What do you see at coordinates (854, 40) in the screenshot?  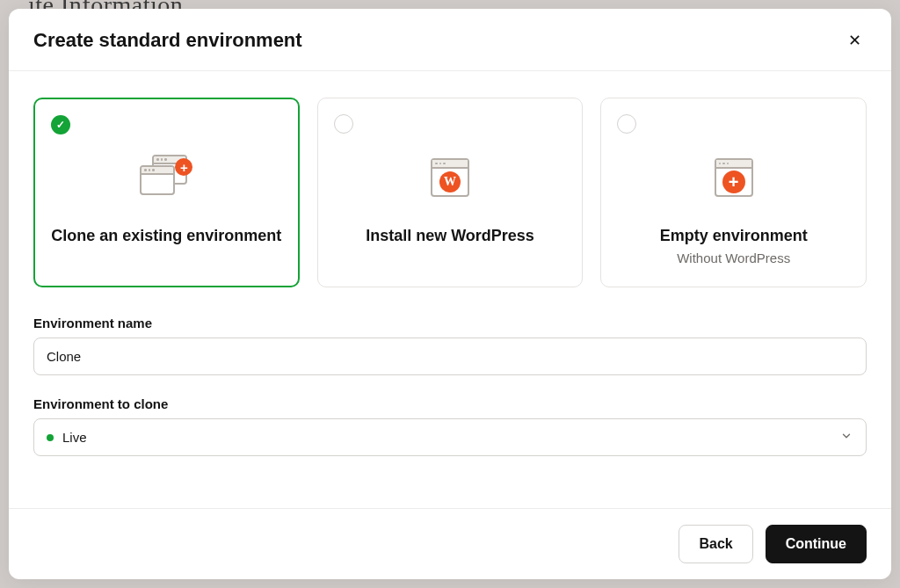 I see `close-button: ✕` at bounding box center [854, 40].